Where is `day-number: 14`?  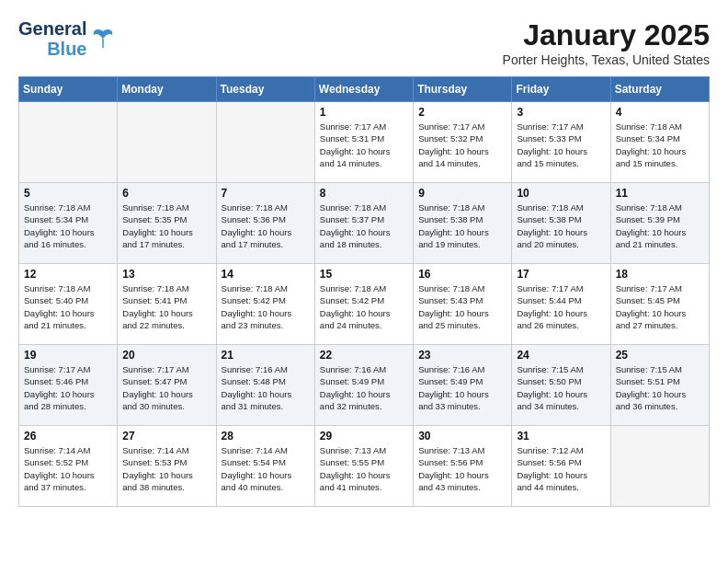 day-number: 14 is located at coordinates (266, 274).